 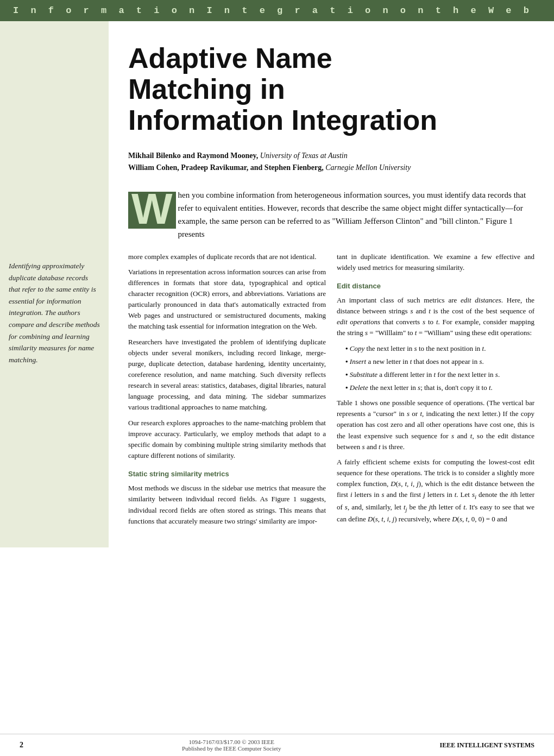 I want to click on author1-affil: University of Texas at Austin, so click(x=304, y=155).